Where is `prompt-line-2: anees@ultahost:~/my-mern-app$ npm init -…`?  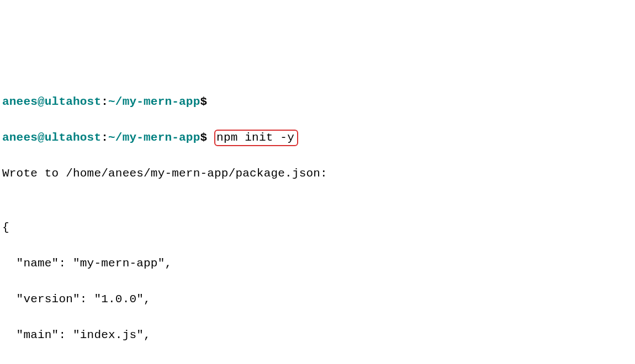 prompt-line-2: anees@ultahost:~/my-mern-app$ npm init -… is located at coordinates (318, 138).